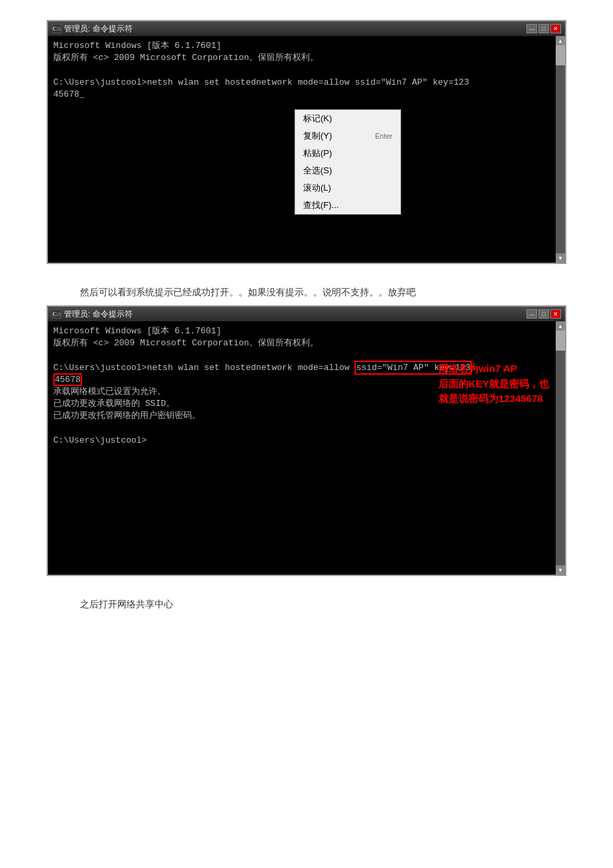 This screenshot has width=613, height=868. I want to click on titlebar-left-2: C:\ 管理员: 命令提示符, so click(92, 315).